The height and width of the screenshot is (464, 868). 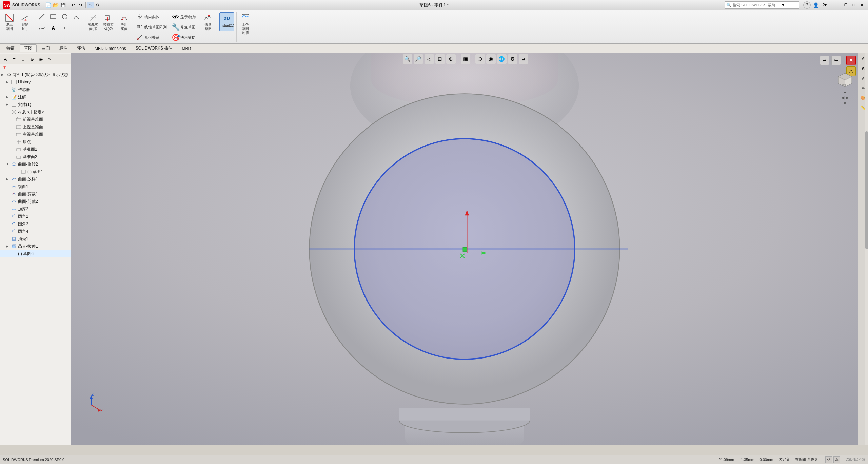 What do you see at coordinates (63, 48) in the screenshot?
I see `tab-annotation: 标注` at bounding box center [63, 48].